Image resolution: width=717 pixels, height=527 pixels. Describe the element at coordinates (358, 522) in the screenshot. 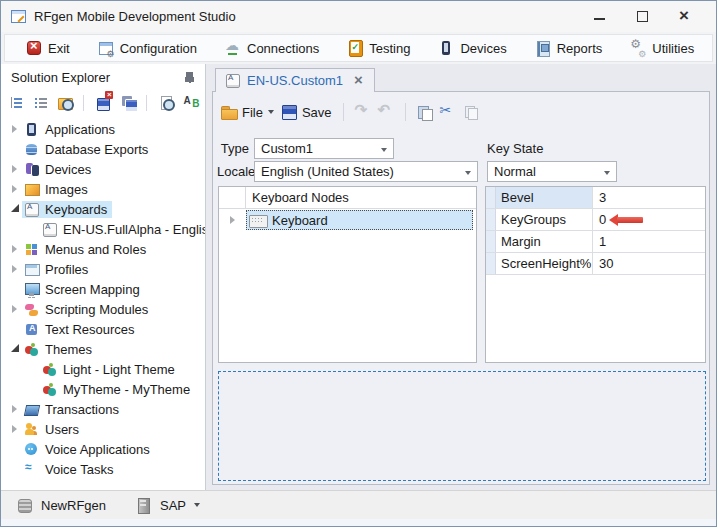

I see `window-bottom-frame` at that location.